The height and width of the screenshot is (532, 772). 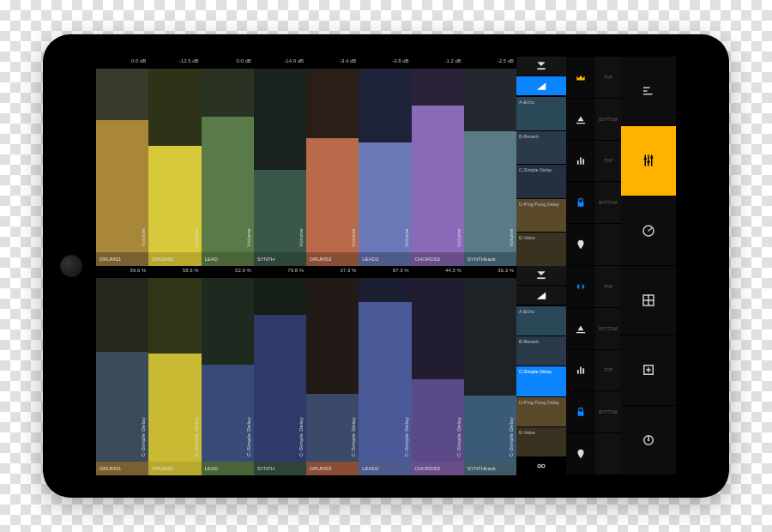 What do you see at coordinates (541, 466) in the screenshot?
I see `circles-icon` at bounding box center [541, 466].